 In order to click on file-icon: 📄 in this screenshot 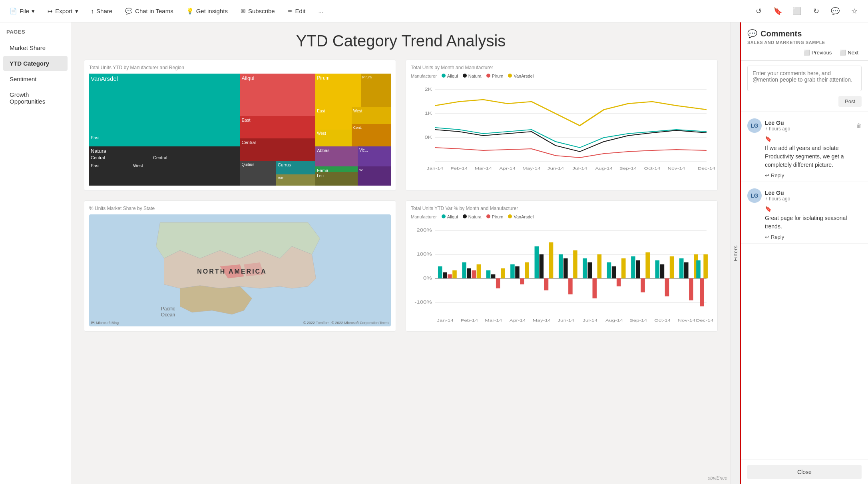, I will do `click(14, 11)`.